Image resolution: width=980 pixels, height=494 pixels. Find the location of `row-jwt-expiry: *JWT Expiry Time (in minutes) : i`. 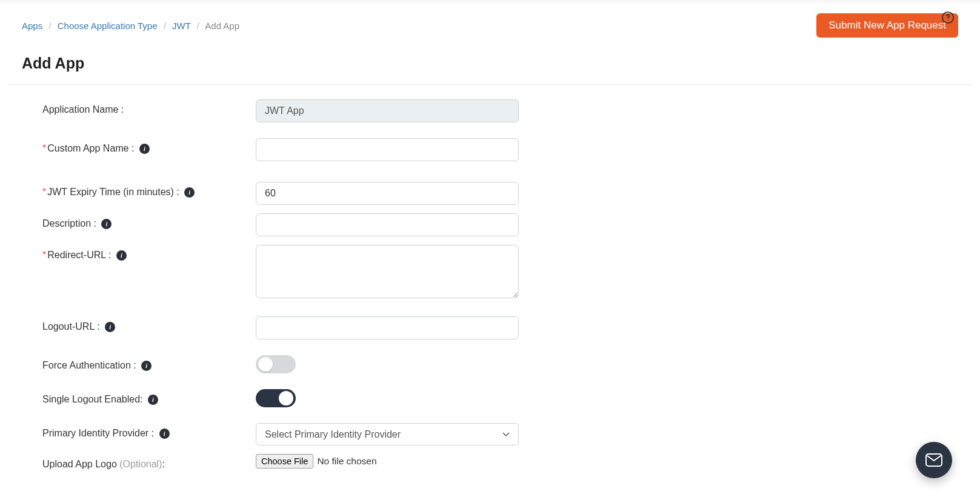

row-jwt-expiry: *JWT Expiry Time (in minutes) : i is located at coordinates (294, 193).